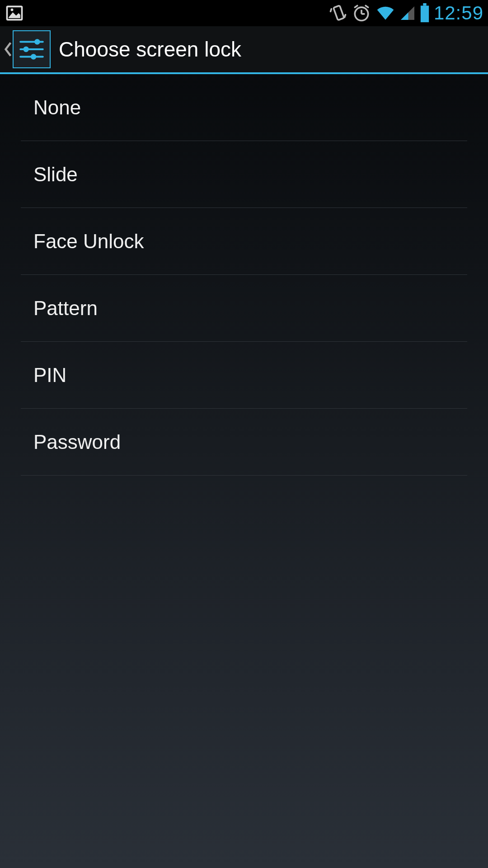  What do you see at coordinates (66, 308) in the screenshot?
I see `list-item-label: Pattern` at bounding box center [66, 308].